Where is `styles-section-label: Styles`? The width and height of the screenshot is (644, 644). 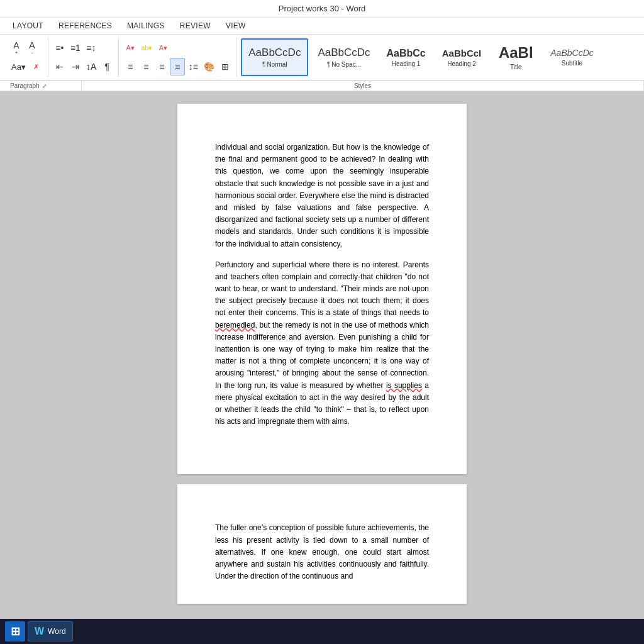
styles-section-label: Styles is located at coordinates (363, 86).